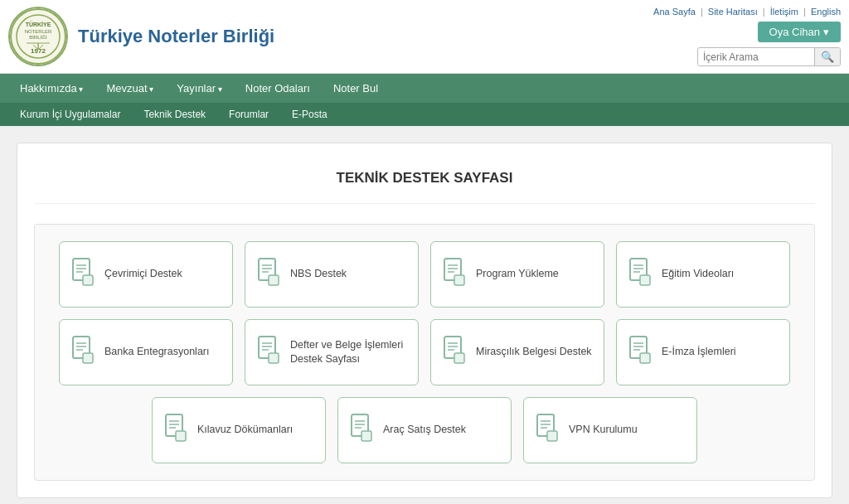 This screenshot has height=504, width=849. What do you see at coordinates (769, 56) in the screenshot?
I see `search-box: 🔍` at bounding box center [769, 56].